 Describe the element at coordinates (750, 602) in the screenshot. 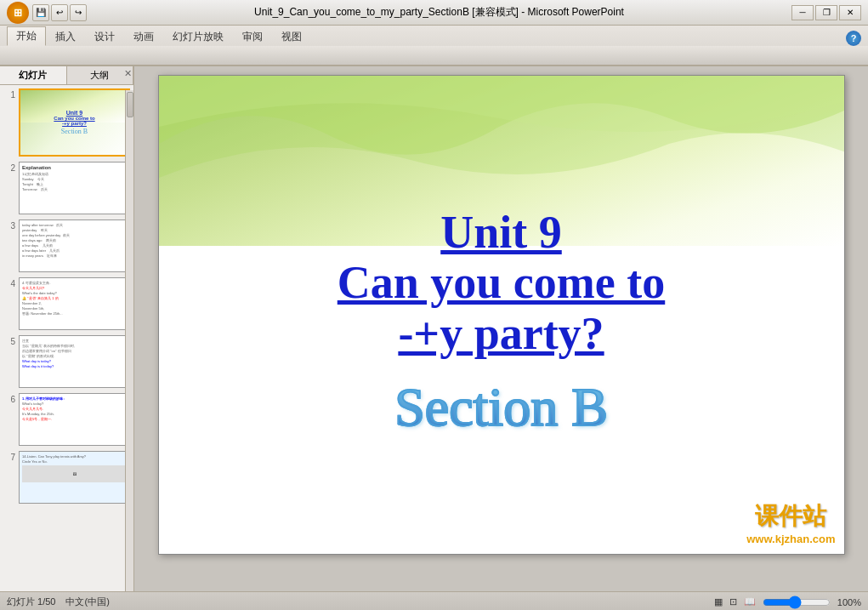

I see `view-reading-icon: 📖` at that location.